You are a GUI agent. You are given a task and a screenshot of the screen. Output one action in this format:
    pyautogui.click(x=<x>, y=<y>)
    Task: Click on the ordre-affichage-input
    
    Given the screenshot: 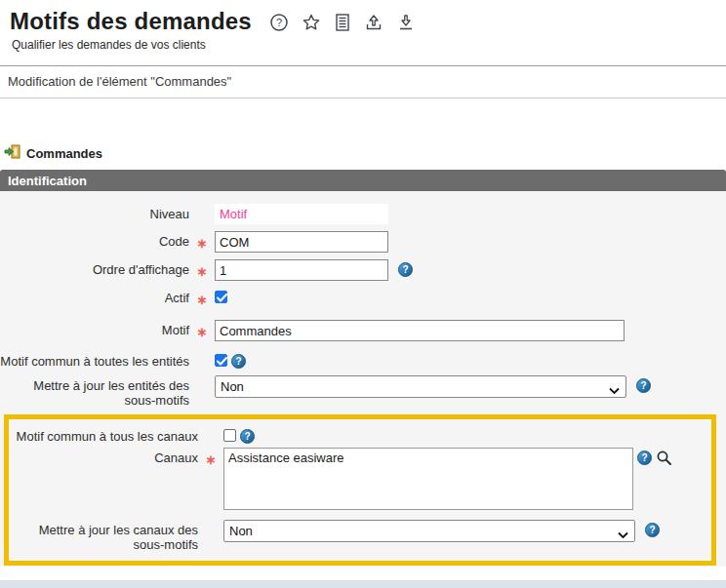 What is the action you would take?
    pyautogui.click(x=302, y=270)
    